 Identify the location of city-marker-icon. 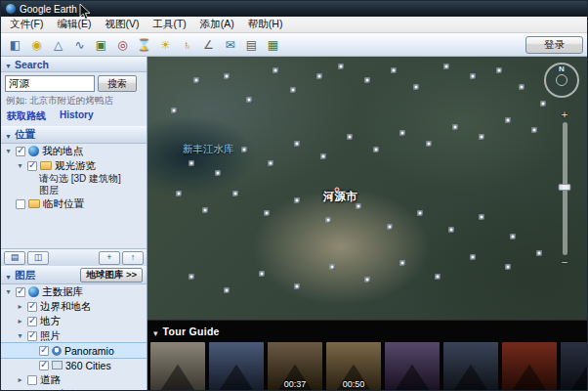
(336, 190).